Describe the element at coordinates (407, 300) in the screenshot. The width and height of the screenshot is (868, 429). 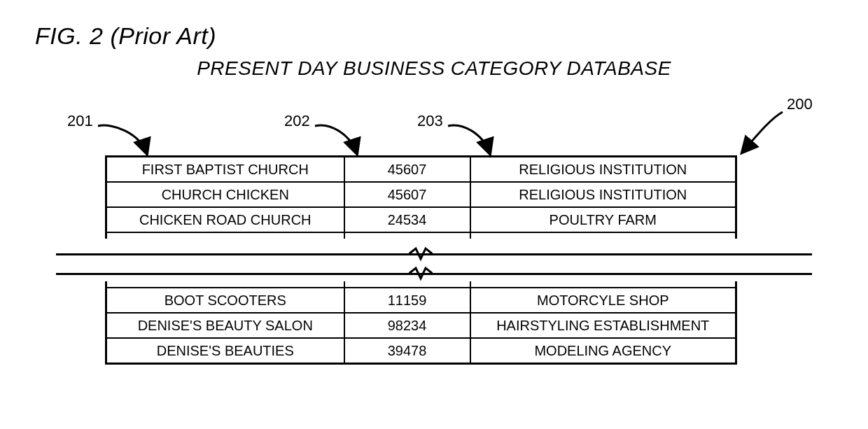
I see `cell-code: 11159` at that location.